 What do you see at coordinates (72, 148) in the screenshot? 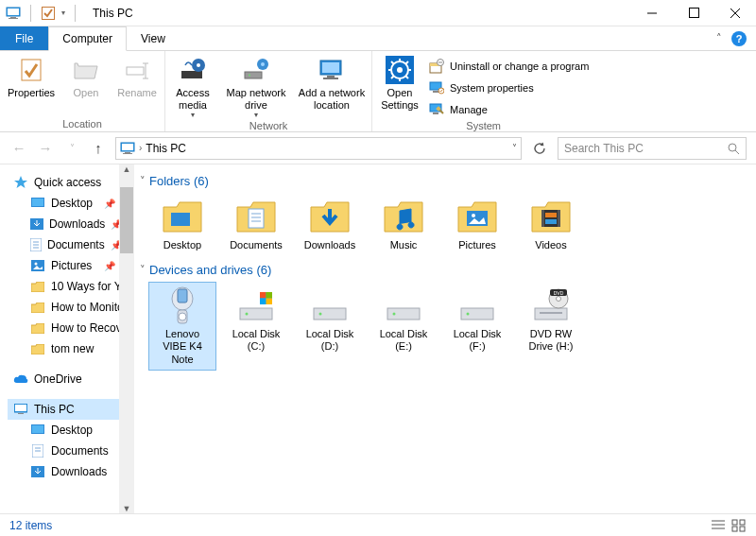
I see `recent-locations-button: ˅` at bounding box center [72, 148].